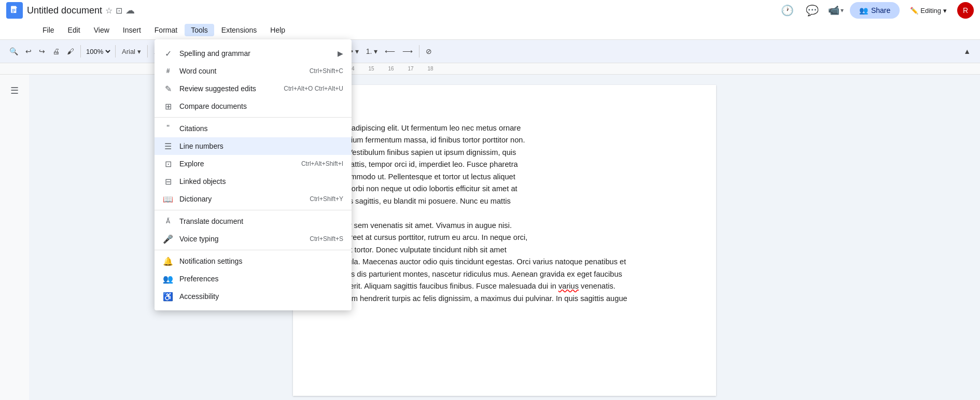  Describe the element at coordinates (109, 10) in the screenshot. I see `star-icon: ☆` at that location.